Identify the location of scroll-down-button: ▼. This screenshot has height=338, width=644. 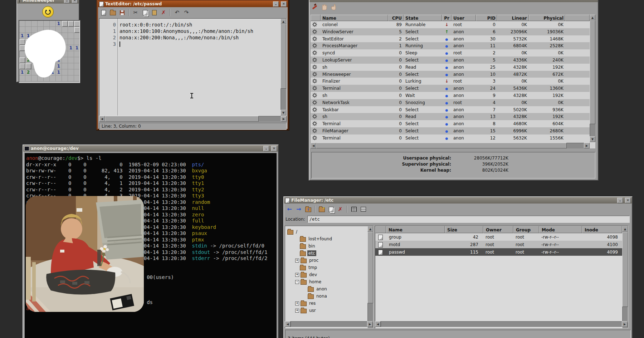
(592, 139).